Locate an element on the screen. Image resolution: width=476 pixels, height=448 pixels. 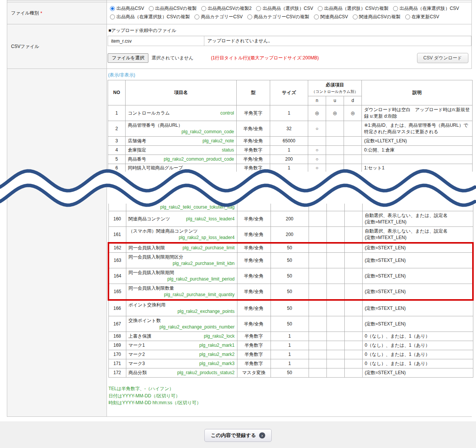
file-type-option: 関連商品CSV is located at coordinates (331, 17).